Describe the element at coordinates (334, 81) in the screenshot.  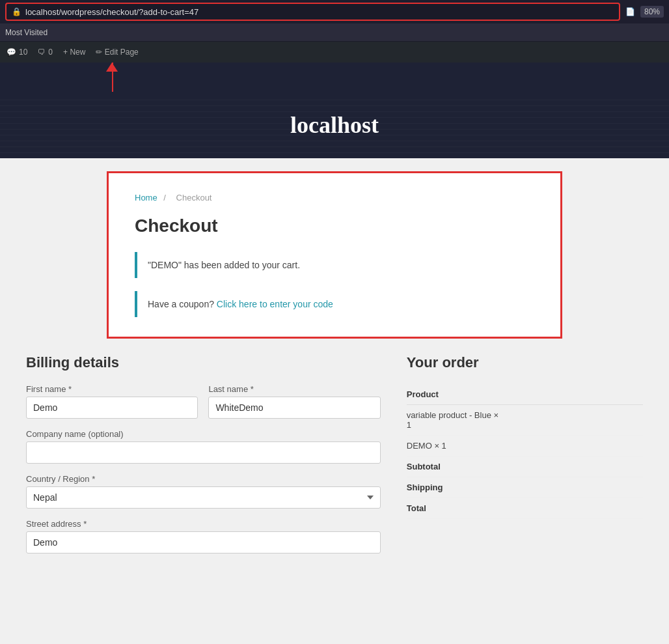
I see `arrow-container` at that location.